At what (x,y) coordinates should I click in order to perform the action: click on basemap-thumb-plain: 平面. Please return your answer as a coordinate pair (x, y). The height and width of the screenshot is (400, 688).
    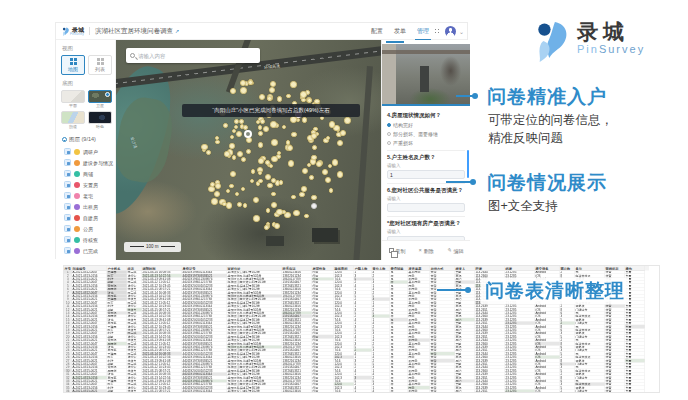
    Looking at the image, I should click on (73, 100).